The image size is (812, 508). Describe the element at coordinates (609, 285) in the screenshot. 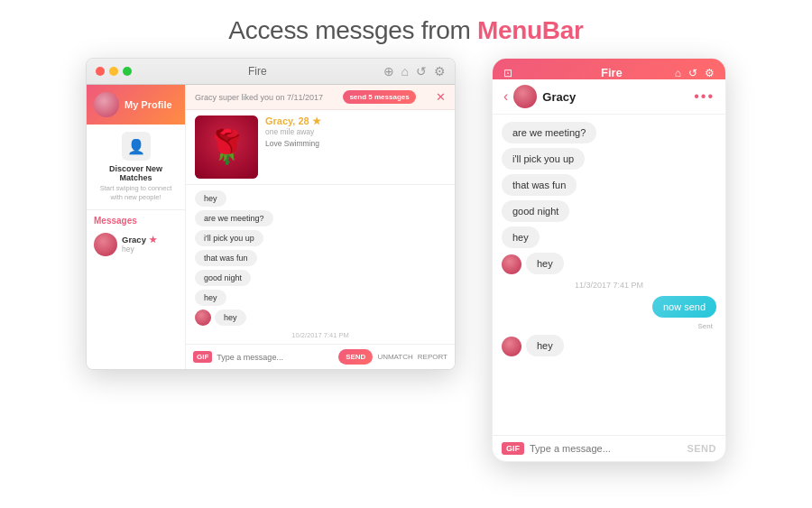

I see `mobile-timestamp: 11/3/2017 7:41 PM` at that location.